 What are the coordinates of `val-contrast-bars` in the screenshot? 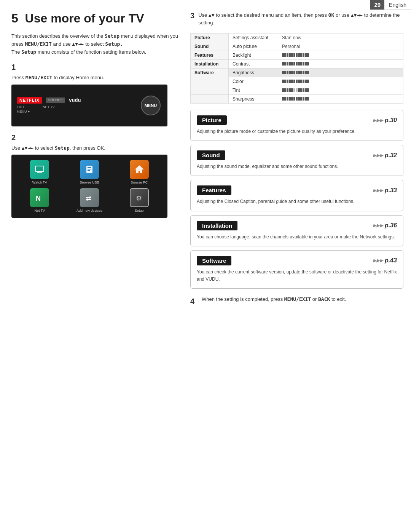 It's located at (341, 64).